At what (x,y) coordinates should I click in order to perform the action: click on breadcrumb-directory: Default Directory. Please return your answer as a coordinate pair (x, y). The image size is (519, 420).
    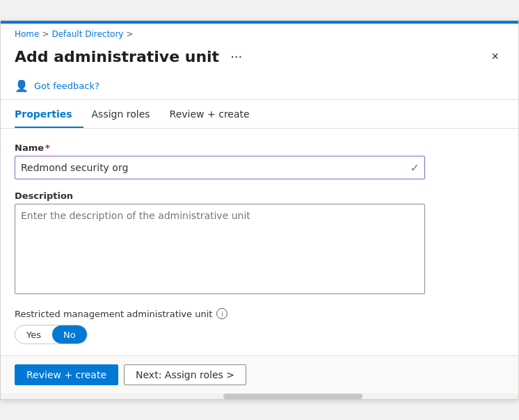
    Looking at the image, I should click on (88, 34).